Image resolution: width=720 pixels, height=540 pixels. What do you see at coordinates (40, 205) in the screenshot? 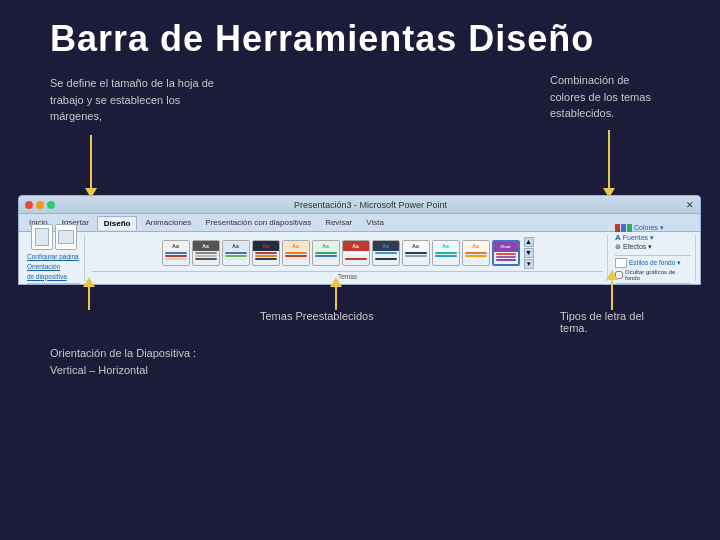
I see `pp-window-buttons` at bounding box center [40, 205].